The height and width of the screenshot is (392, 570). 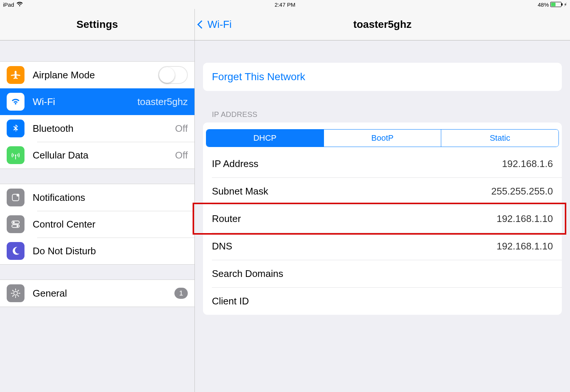 What do you see at coordinates (173, 75) in the screenshot?
I see `toggle-switch` at bounding box center [173, 75].